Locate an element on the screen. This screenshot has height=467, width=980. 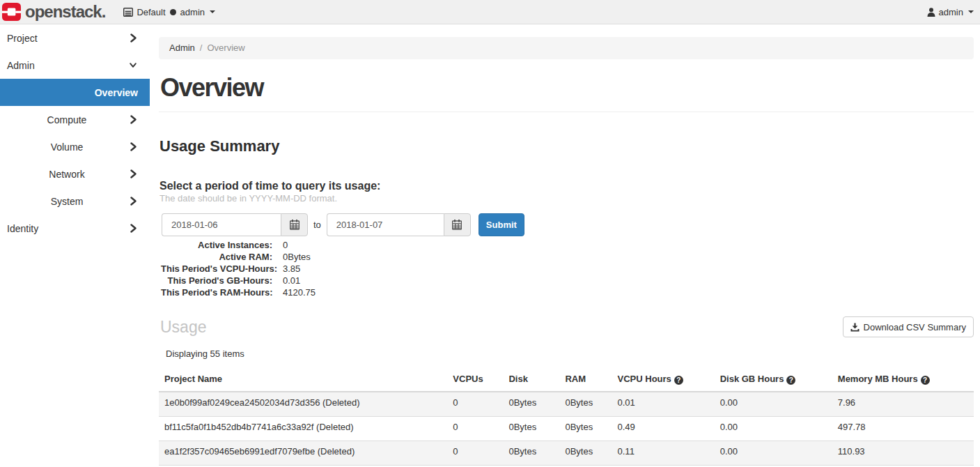
user-menu: admin is located at coordinates (950, 13).